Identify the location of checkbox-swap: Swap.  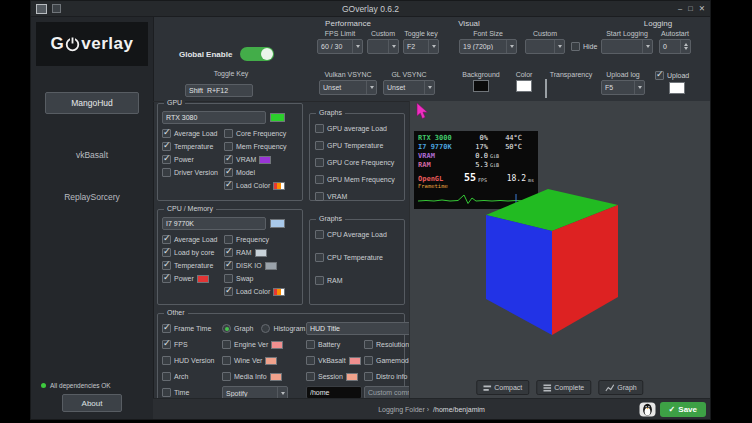
(261, 278).